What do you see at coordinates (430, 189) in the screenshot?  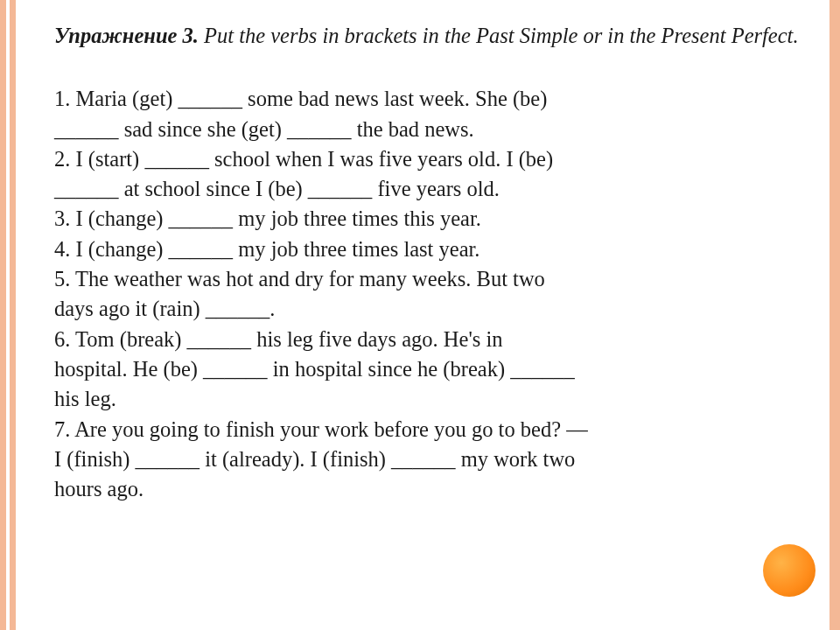 I see `exercise-text-line: ______ at school since I (be) ______ fiv…` at bounding box center [430, 189].